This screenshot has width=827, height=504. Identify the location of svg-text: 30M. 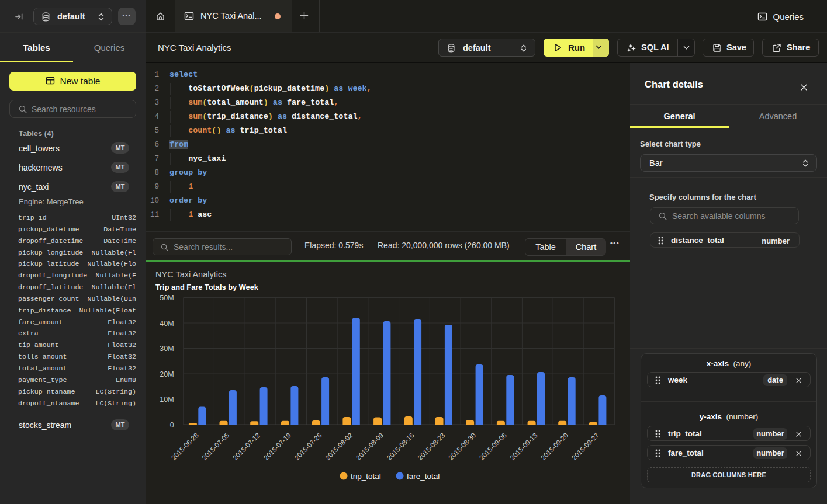
(167, 349).